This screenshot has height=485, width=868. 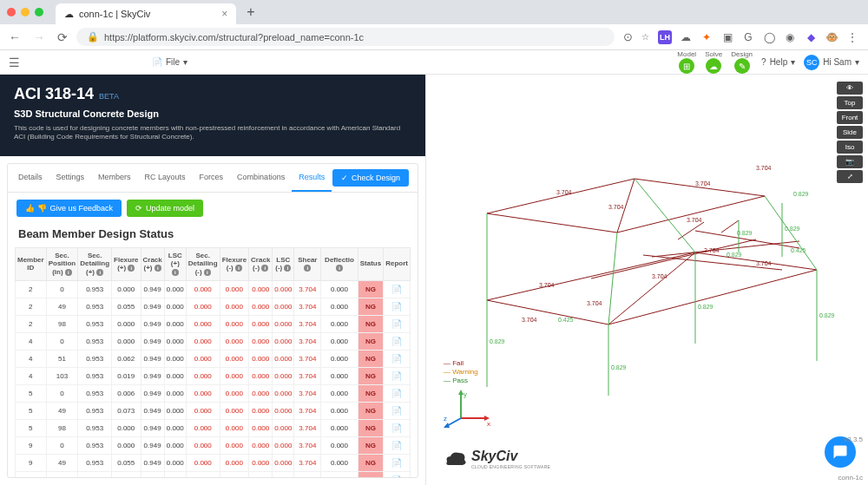 What do you see at coordinates (370, 264) in the screenshot?
I see `col-header: Status` at bounding box center [370, 264].